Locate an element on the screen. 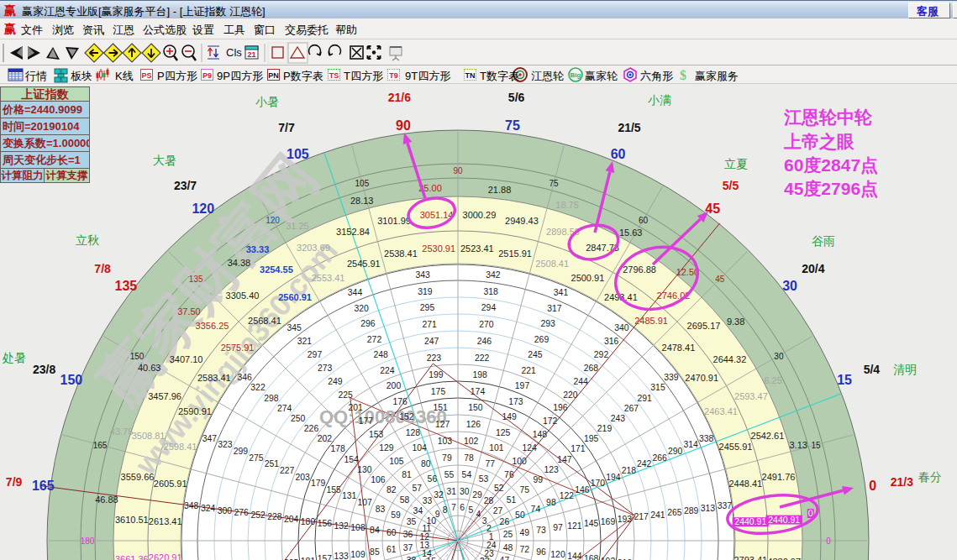 This screenshot has height=560, width=957. svg-text: 127 is located at coordinates (443, 425).